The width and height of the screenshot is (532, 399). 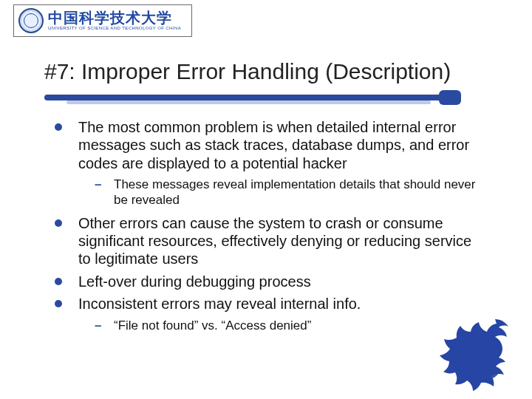 I want to click on logo-cn-text: 中国科学技术大学, so click(x=115, y=18).